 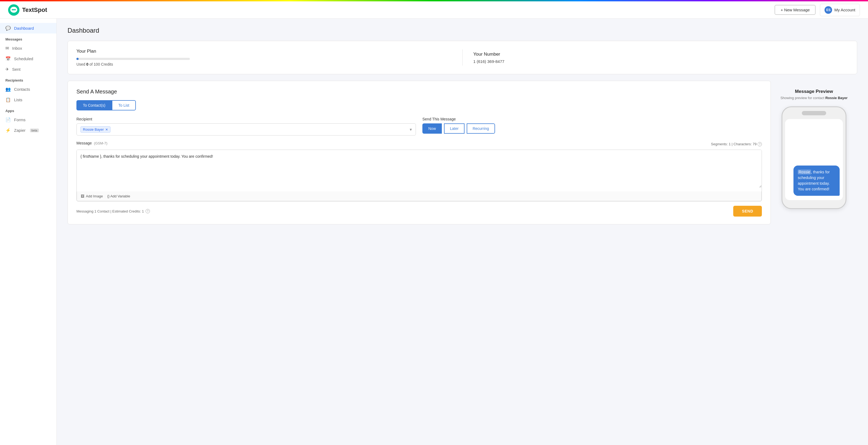 I want to click on plan-number-value: 1 (616) 369-8477, so click(x=661, y=61).